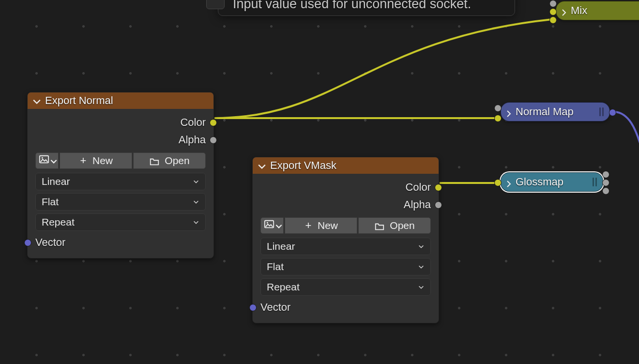 The height and width of the screenshot is (364, 639). Describe the element at coordinates (553, 4) in the screenshot. I see `mix-input-socket-fac` at that location.